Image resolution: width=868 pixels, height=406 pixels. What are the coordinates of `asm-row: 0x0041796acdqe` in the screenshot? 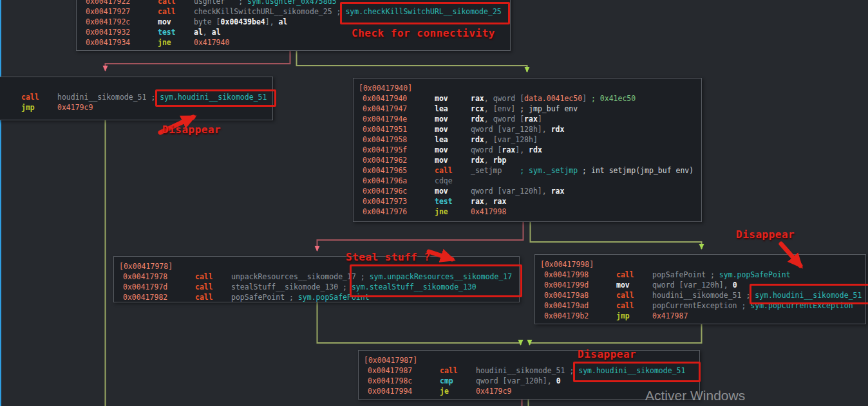 It's located at (527, 181).